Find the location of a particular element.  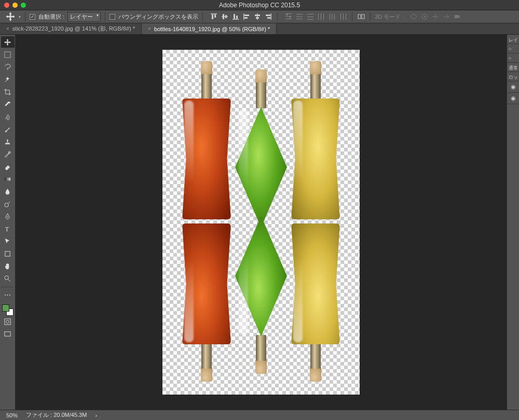

distribute-vcenter-icon is located at coordinates (299, 17).